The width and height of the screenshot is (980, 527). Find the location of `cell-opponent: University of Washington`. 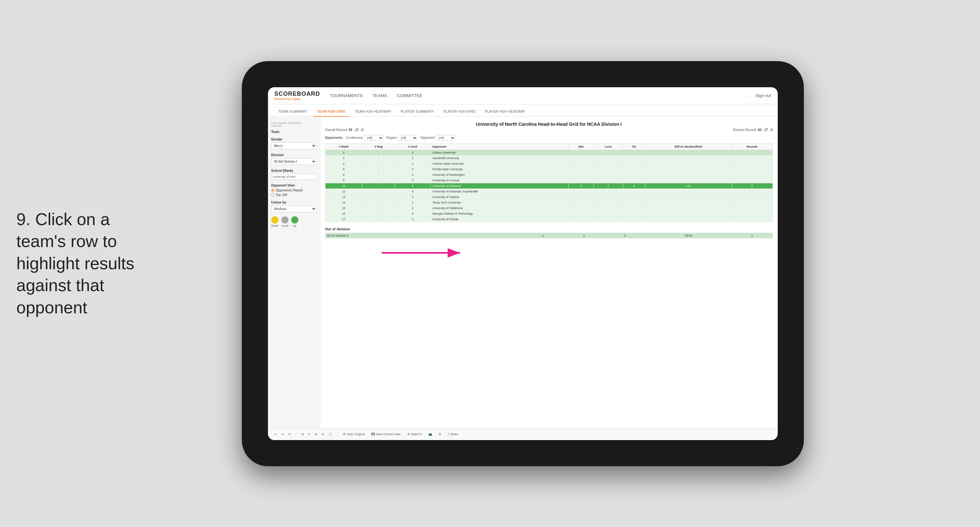

cell-opponent: University of Washington is located at coordinates (500, 175).